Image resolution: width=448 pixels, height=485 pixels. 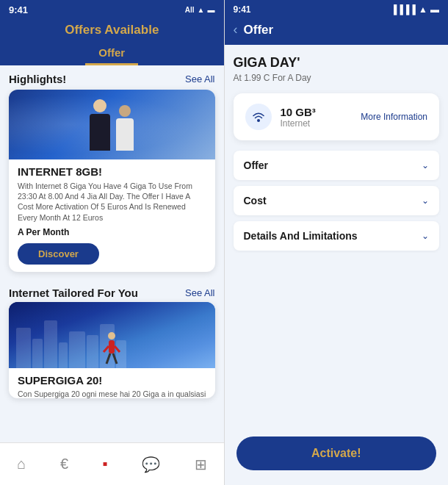 I want to click on tabs-row: Offer, so click(x=112, y=54).